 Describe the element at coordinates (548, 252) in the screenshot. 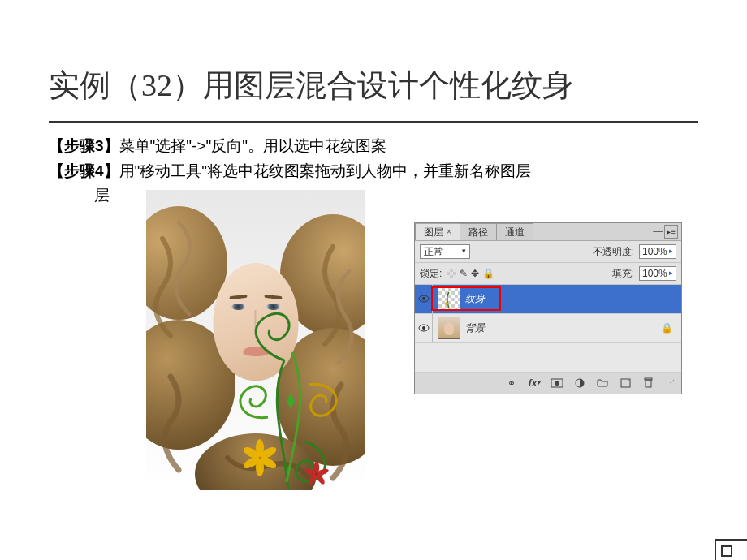

I see `blend-opacity-row: 正常 ▾ 不透明度: 100% ▸` at that location.